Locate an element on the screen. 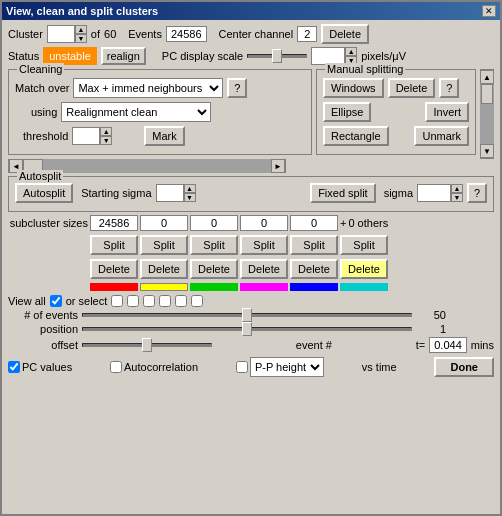  pc-values-wrap: PC values is located at coordinates (40, 367).